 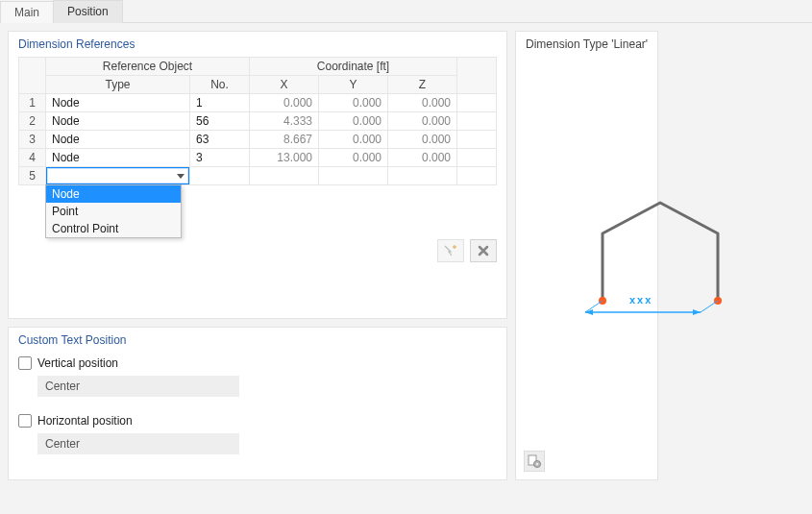 What do you see at coordinates (138, 444) in the screenshot?
I see `horizontal-position-select: Center` at bounding box center [138, 444].